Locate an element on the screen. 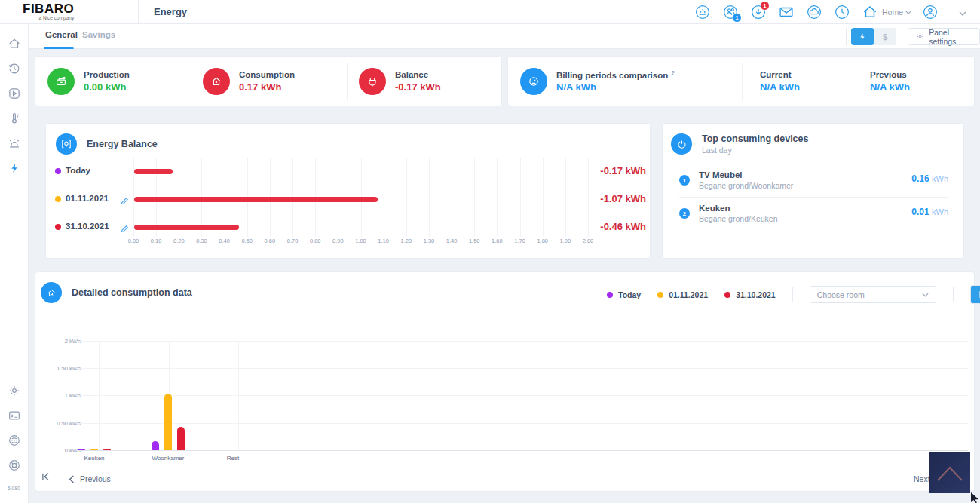 This screenshot has width=980, height=503. production-label: Production is located at coordinates (107, 75).